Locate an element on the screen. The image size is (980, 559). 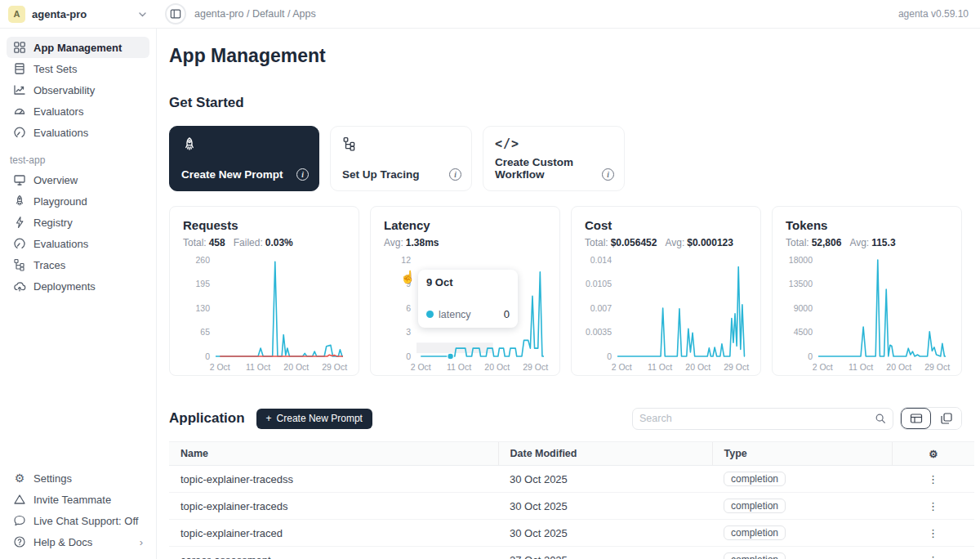
sidebar-item-invite-teammate: Invite Teammate is located at coordinates (78, 499).